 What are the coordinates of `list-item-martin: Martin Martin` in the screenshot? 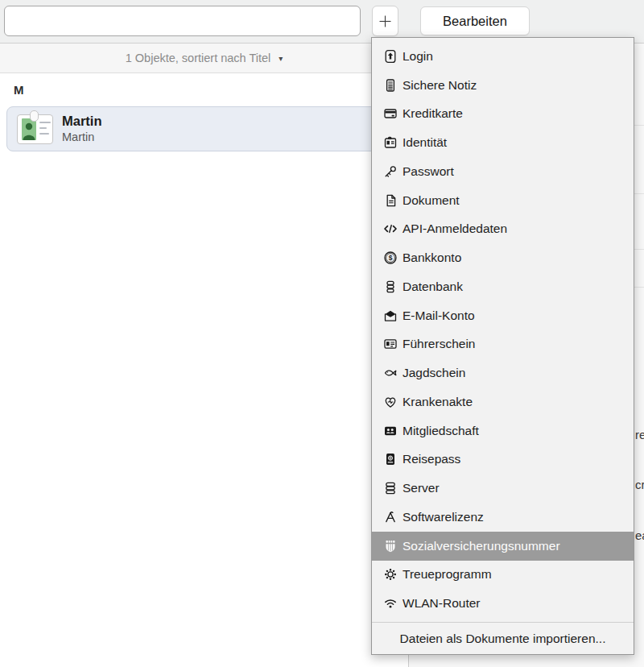 It's located at (204, 129).